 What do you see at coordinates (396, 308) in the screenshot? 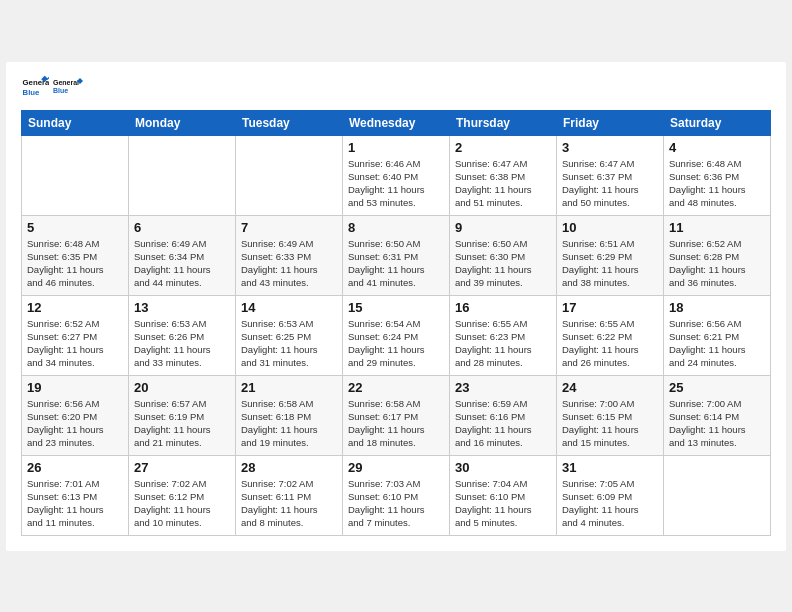
I see `day-number: 15` at bounding box center [396, 308].